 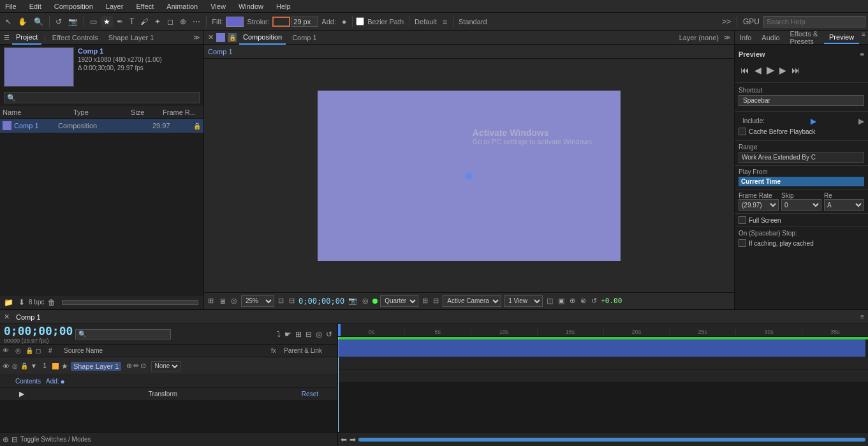 What do you see at coordinates (166, 366) in the screenshot?
I see `layer-parent-select: None` at bounding box center [166, 366].